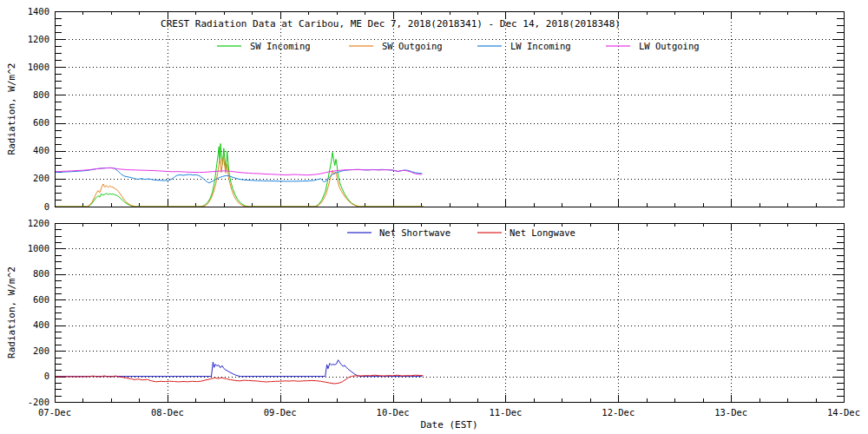 The width and height of the screenshot is (868, 434). Describe the element at coordinates (38, 223) in the screenshot. I see `ytick-label-bottom: 1200` at that location.